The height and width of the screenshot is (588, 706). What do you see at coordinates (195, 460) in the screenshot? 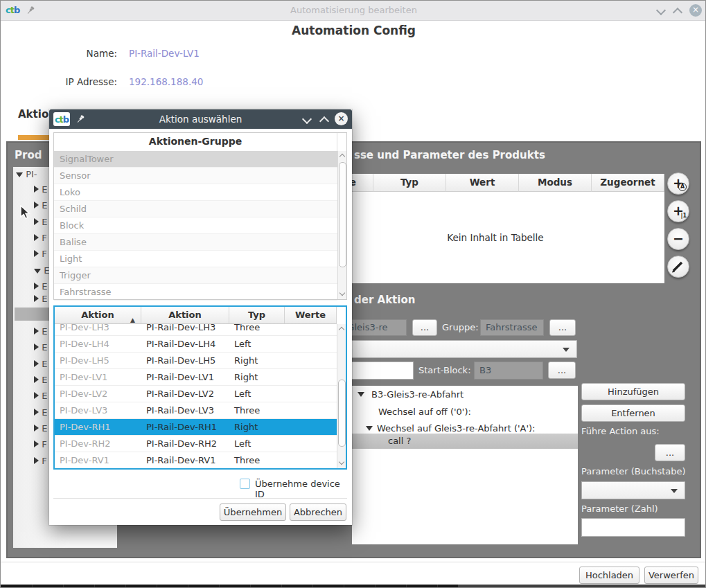
I see `table-row: PI-Dev-RV1PI-Rail-Dev-RV1Three` at bounding box center [195, 460].